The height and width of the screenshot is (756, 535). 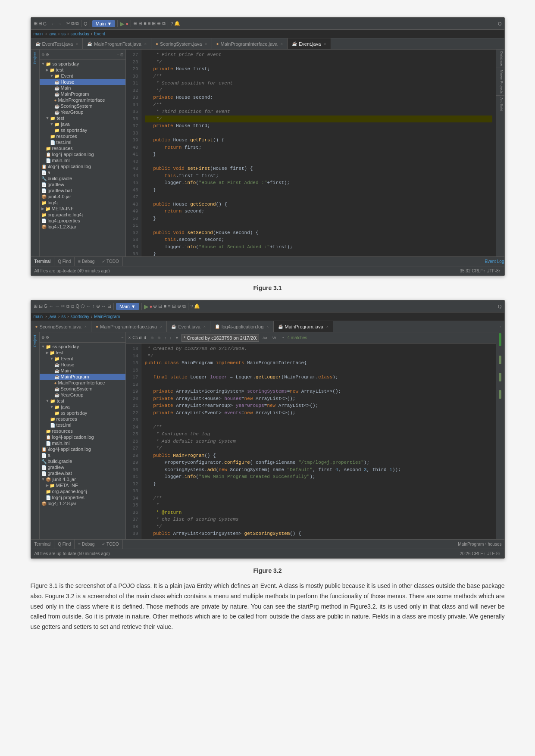 What do you see at coordinates (122, 55) in the screenshot?
I see `sidebar-expand-icon: ⊟` at bounding box center [122, 55].